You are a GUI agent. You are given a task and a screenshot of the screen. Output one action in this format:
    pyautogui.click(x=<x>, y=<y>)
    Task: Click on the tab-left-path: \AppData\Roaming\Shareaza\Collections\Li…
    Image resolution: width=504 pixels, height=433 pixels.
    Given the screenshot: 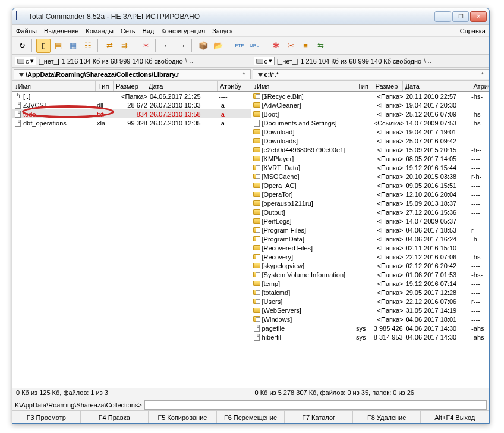 What is the action you would take?
    pyautogui.click(x=132, y=74)
    